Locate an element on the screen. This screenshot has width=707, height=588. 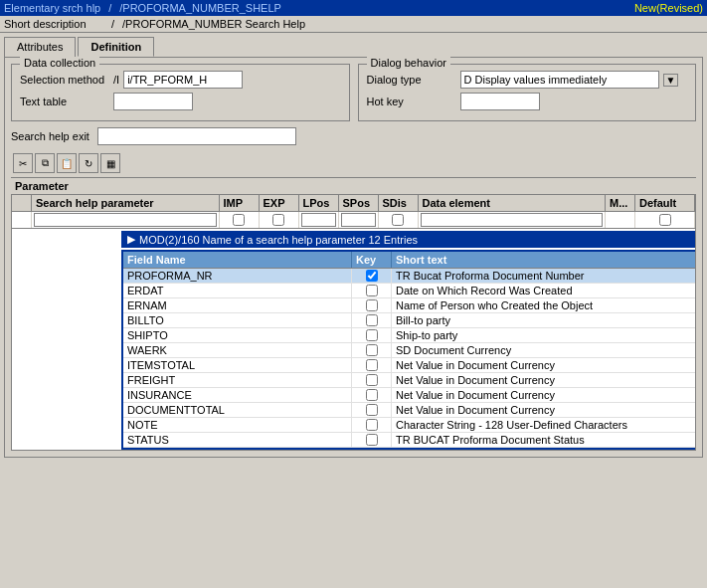
filter-data-element-input is located at coordinates (512, 220).